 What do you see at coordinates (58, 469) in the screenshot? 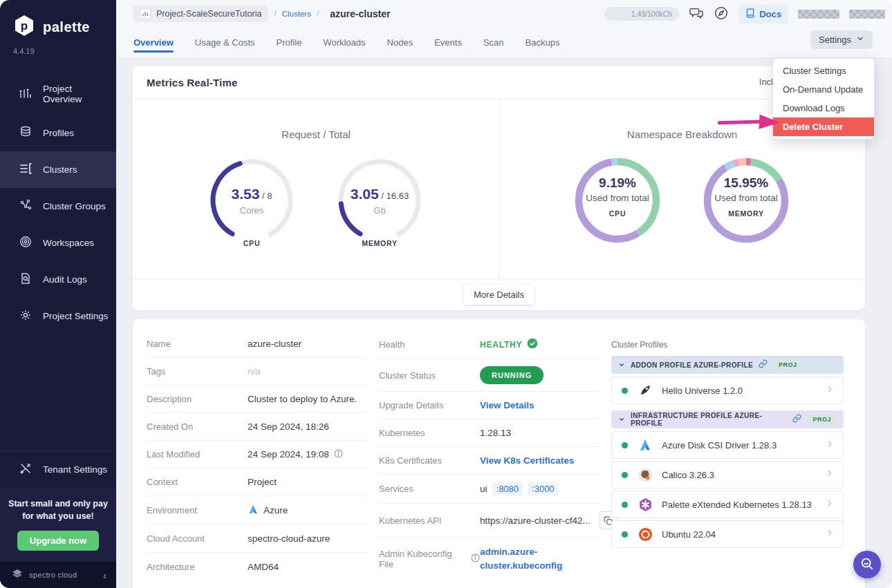
I see `sidebar-item-tenant-settings: Tenant Settings` at bounding box center [58, 469].